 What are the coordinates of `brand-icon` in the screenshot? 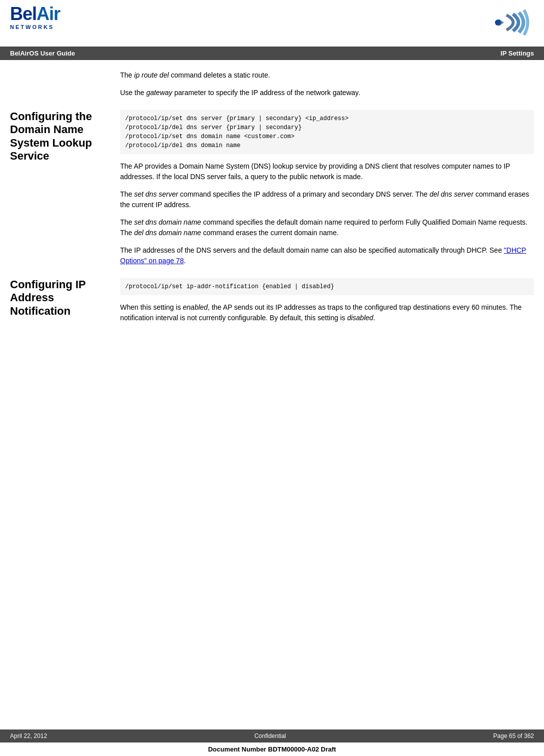 It's located at (511, 23).